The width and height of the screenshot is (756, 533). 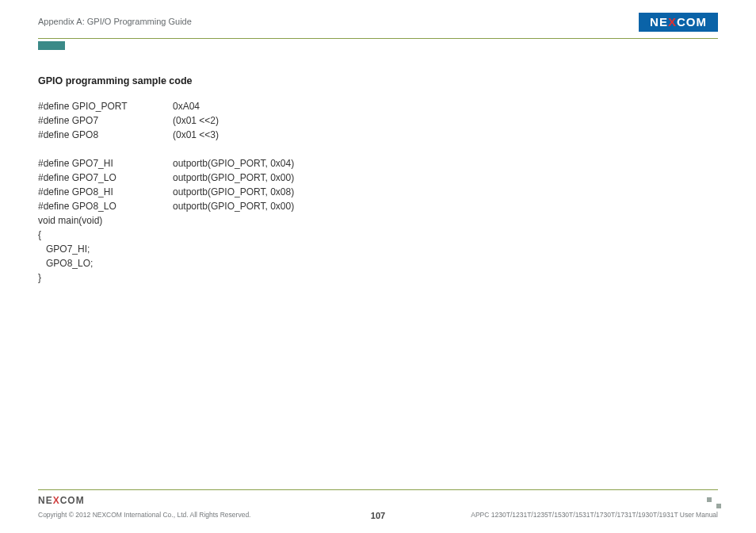 I want to click on footer-logo: NEXCOM, so click(x=62, y=500).